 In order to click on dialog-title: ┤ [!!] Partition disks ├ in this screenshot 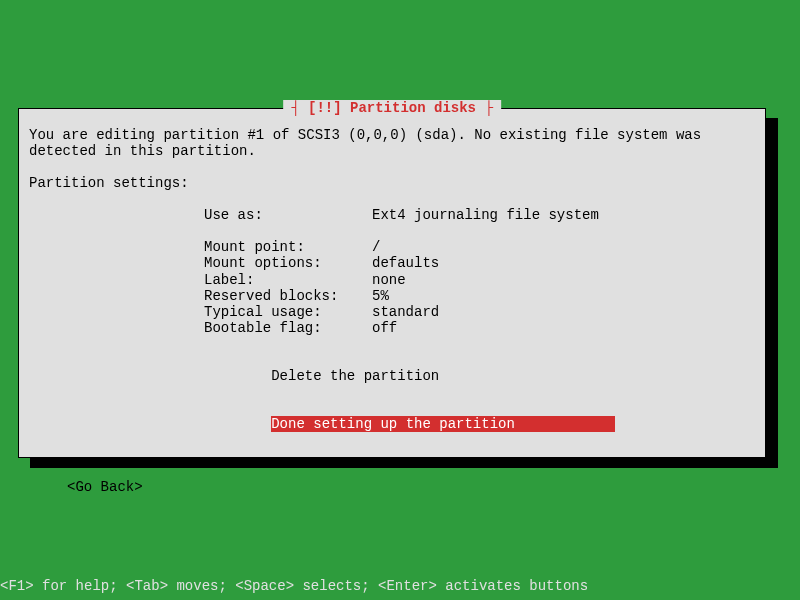, I will do `click(392, 108)`.